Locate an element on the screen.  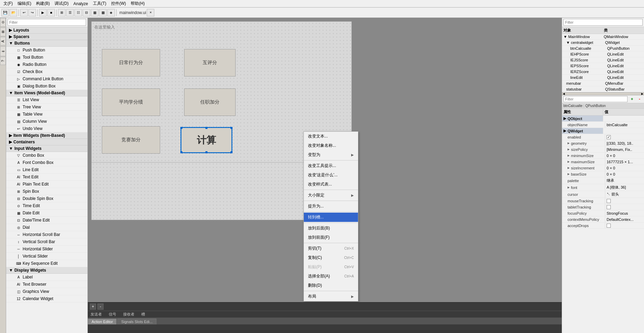
inspector-row-statusbar: statusbar QStatusBar is located at coordinates (603, 89).